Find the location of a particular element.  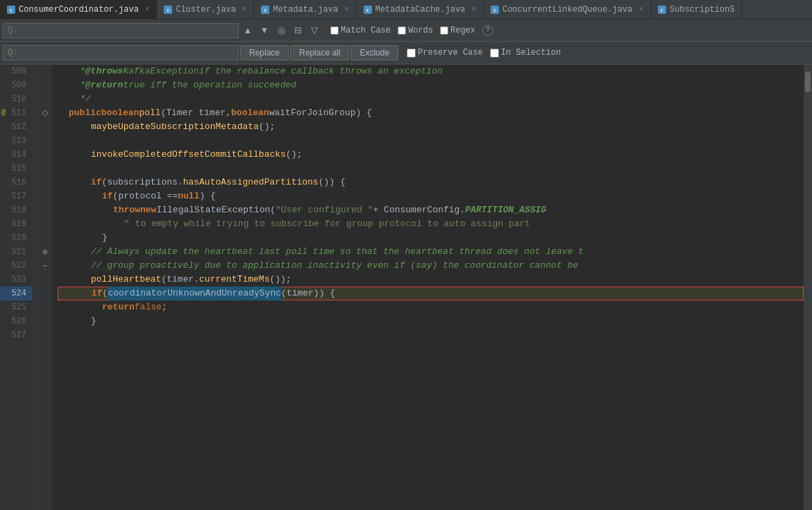

match-case-option: Match Case is located at coordinates (361, 31).